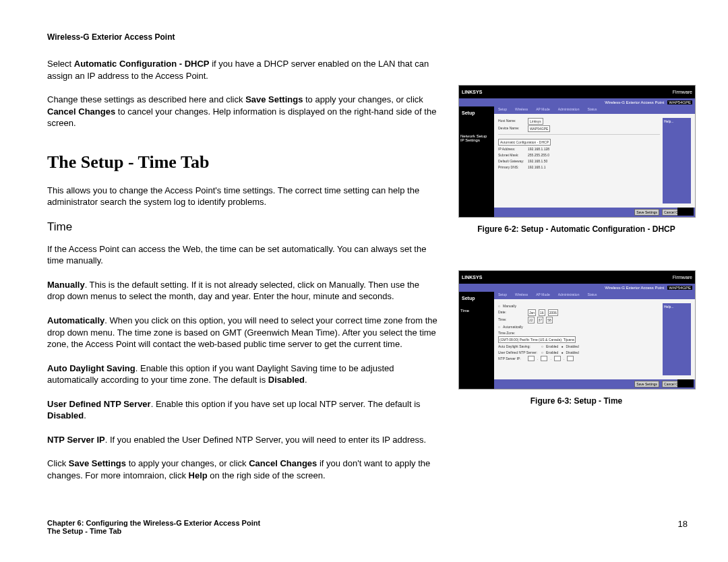 The image size is (728, 562). I want to click on paragraph-time-intro: If the Access Point can access the Web, …, so click(243, 255).